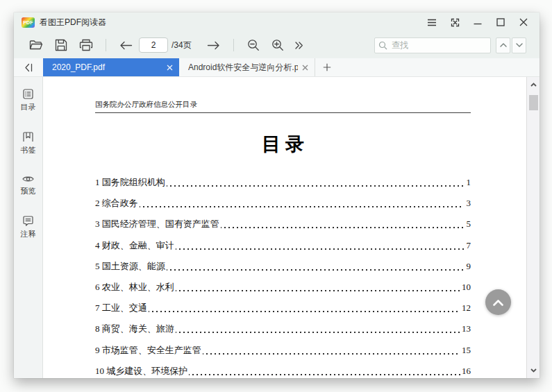 The image size is (552, 392). I want to click on maximize-button, so click(501, 22).